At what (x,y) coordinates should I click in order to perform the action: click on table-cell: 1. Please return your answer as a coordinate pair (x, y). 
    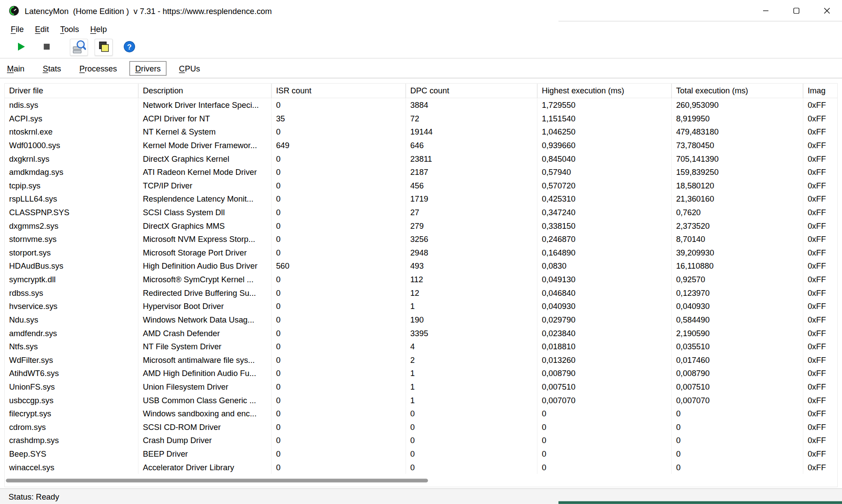
    Looking at the image, I should click on (472, 306).